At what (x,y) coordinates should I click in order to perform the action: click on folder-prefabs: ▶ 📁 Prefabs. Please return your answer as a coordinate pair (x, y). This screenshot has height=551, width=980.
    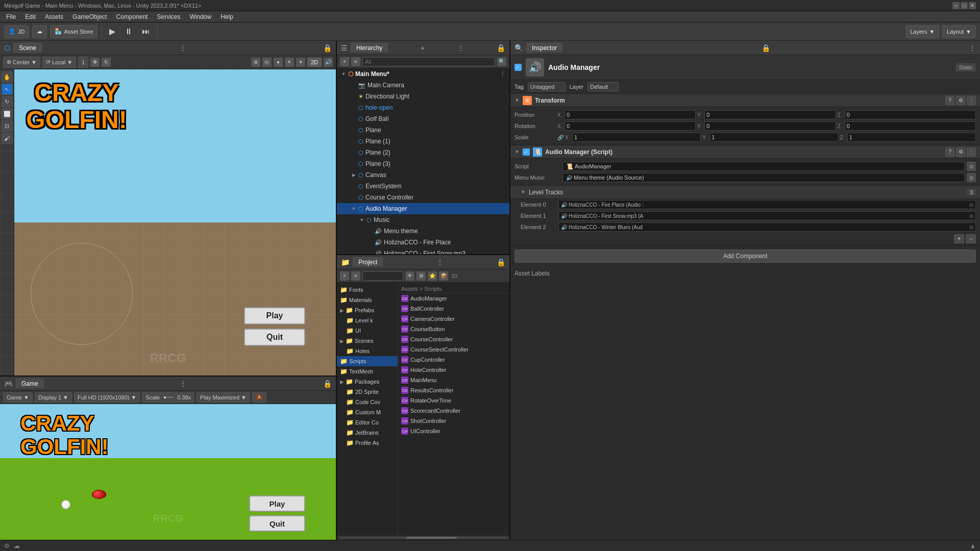
    Looking at the image, I should click on (368, 310).